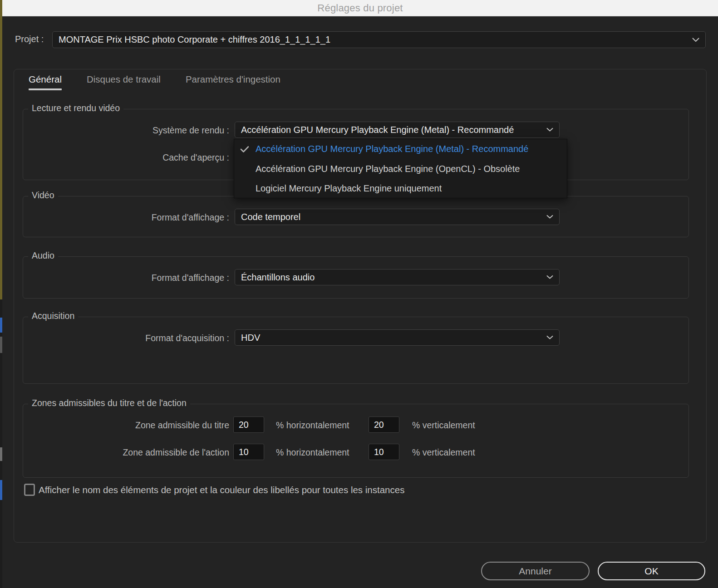 The width and height of the screenshot is (718, 588). What do you see at coordinates (249, 452) in the screenshot?
I see `action-safe-horizontal-input` at bounding box center [249, 452].